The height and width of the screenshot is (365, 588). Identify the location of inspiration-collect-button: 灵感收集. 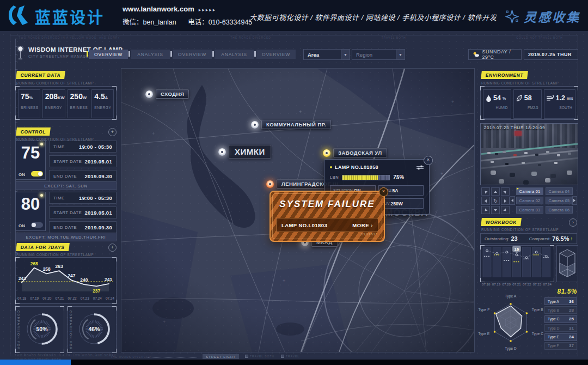
(543, 16).